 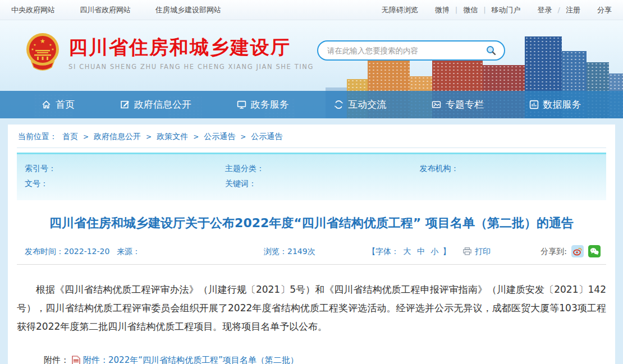 What do you see at coordinates (383, 251) in the screenshot?
I see `font-prefix: 【字体：` at bounding box center [383, 251].